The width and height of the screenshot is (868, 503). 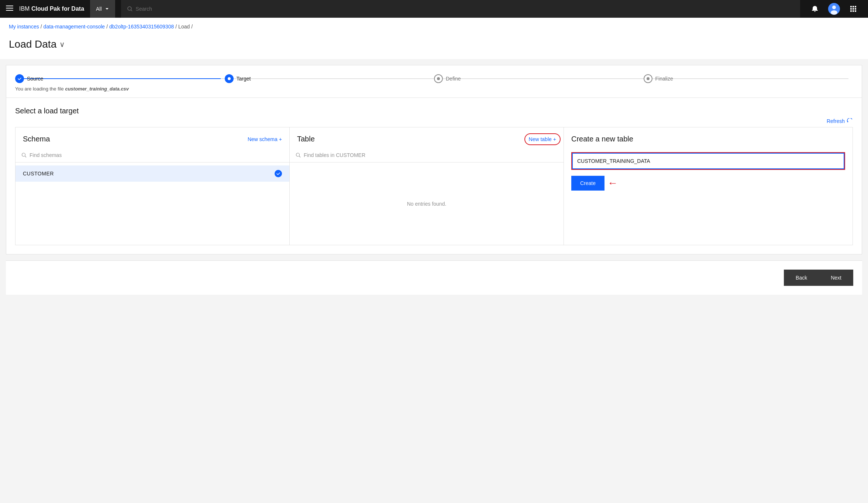 What do you see at coordinates (434, 123) in the screenshot?
I see `refresh-row: Refresh` at bounding box center [434, 123].